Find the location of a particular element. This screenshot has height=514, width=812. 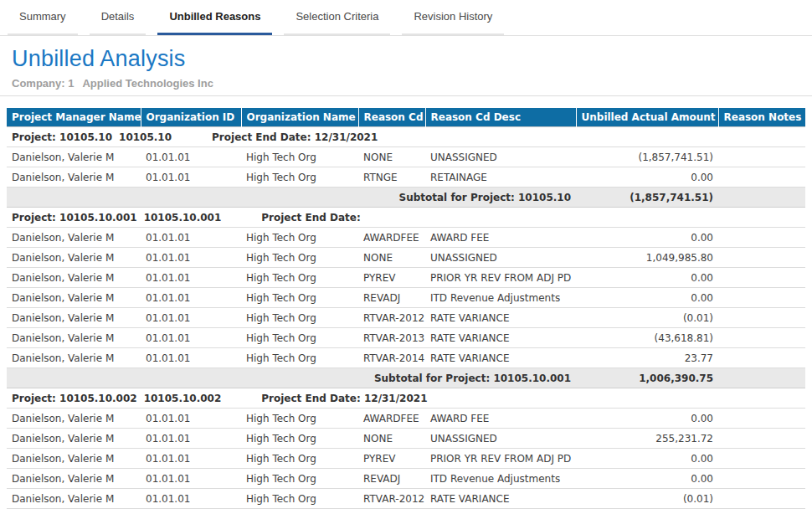

tab-bar: Summary Details Unbilled Reasons Selecti… is located at coordinates (406, 18).